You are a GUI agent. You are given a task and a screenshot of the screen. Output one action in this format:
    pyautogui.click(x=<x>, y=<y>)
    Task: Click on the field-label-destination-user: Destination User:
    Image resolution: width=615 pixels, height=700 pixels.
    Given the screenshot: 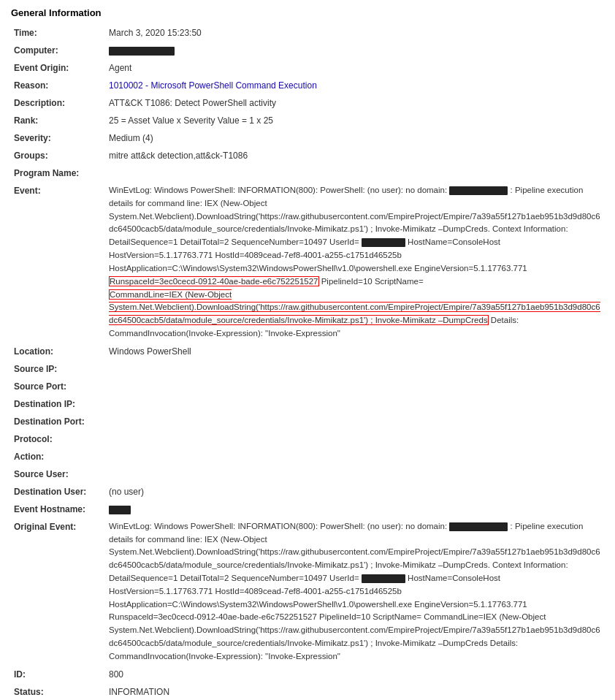 What is the action you would take?
    pyautogui.click(x=58, y=492)
    